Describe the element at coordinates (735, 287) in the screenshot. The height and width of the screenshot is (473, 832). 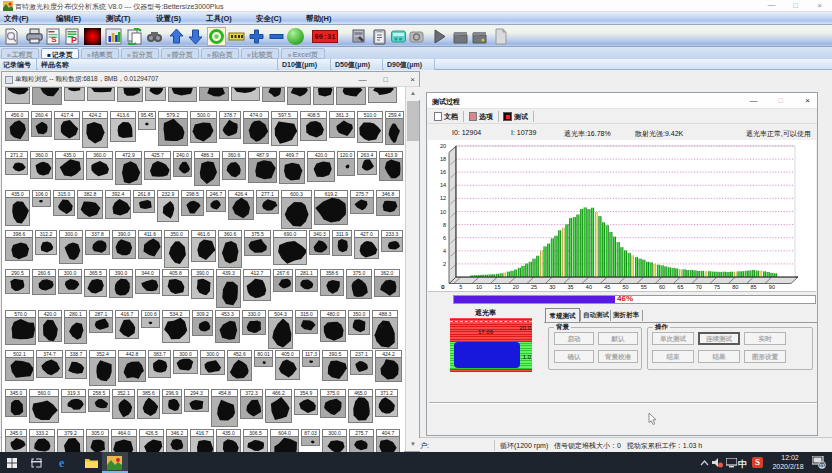
I see `svg-text: 80` at that location.